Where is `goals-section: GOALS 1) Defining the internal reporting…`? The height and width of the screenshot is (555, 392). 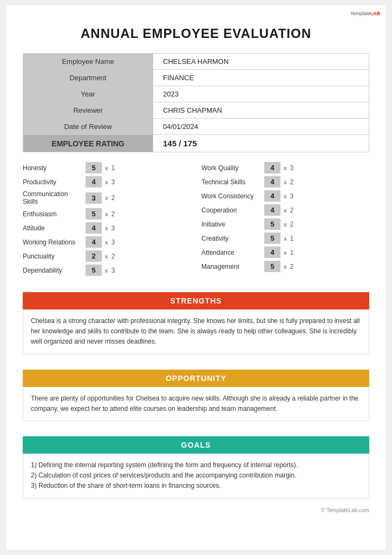 goals-section: GOALS 1) Defining the internal reporting… is located at coordinates (196, 467).